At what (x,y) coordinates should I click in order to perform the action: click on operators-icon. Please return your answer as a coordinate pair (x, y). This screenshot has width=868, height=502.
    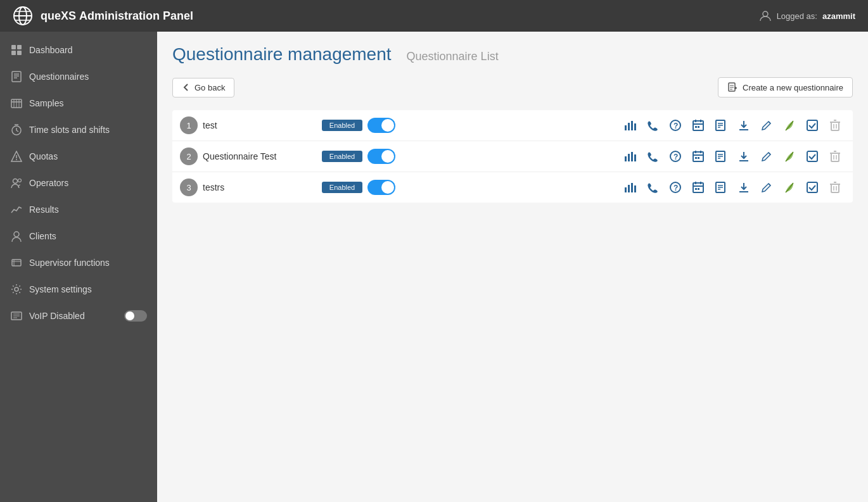
    Looking at the image, I should click on (16, 183).